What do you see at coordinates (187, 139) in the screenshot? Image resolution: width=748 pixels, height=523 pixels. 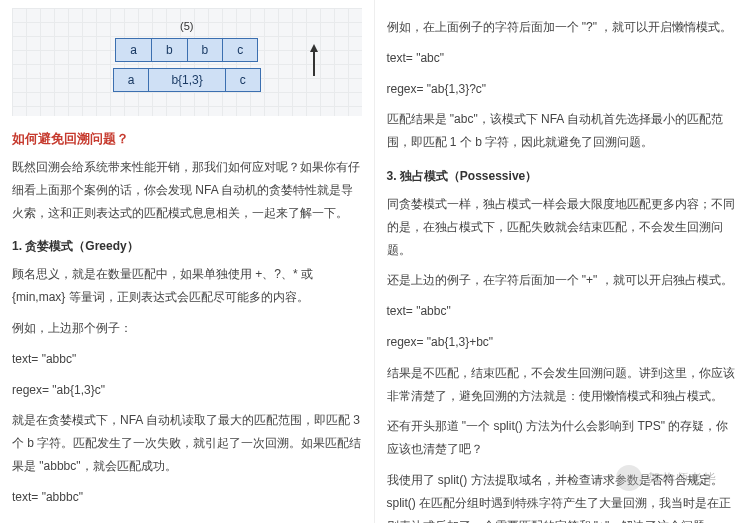 I see `section-heading-avoid-backtrack: 如何避免回溯问题？` at bounding box center [187, 139].